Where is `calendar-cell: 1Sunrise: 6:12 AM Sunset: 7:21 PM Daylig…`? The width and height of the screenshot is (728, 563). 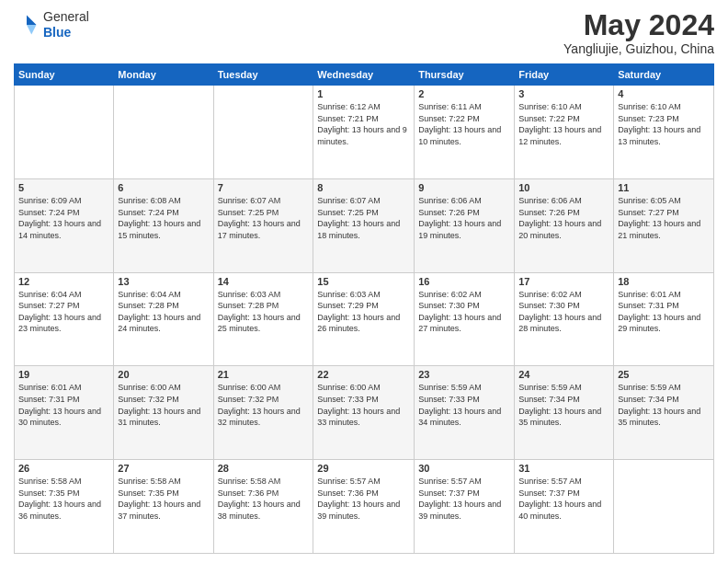
calendar-cell: 1Sunrise: 6:12 AM Sunset: 7:21 PM Daylig… is located at coordinates (364, 132).